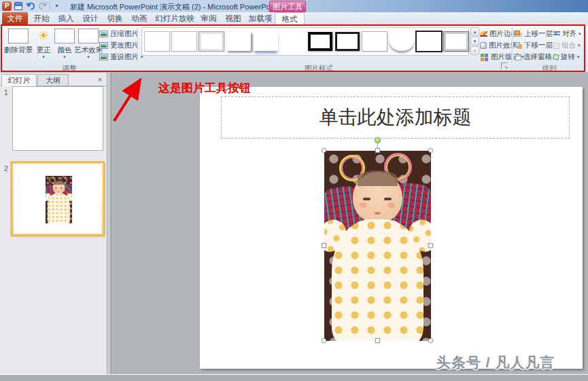 The image size is (588, 381). Describe the element at coordinates (496, 363) in the screenshot. I see `watermark-text: 头条号 / 凡人凡言` at that location.